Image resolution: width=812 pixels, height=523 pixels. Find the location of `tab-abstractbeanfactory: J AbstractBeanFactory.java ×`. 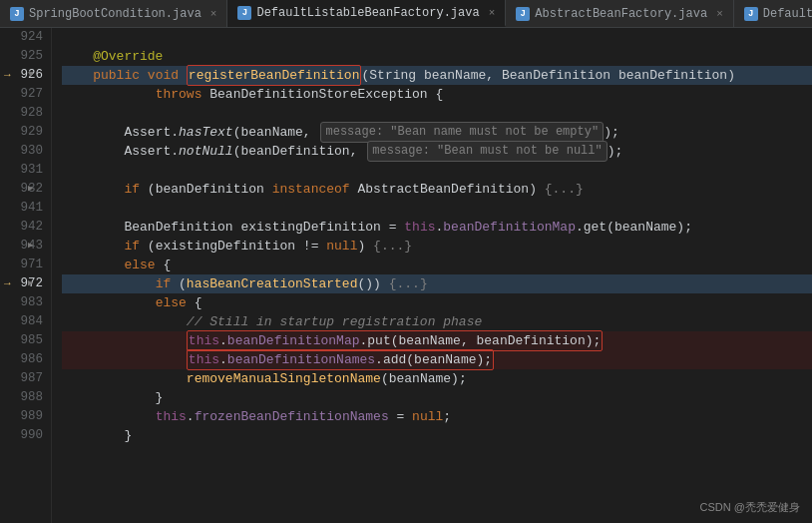

tab-abstractbeanfactory: J AbstractBeanFactory.java × is located at coordinates (619, 14).